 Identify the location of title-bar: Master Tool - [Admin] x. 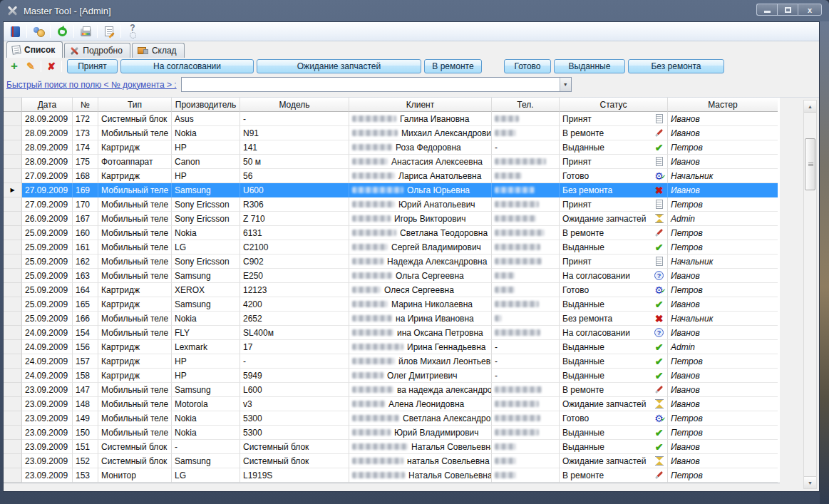
(415, 11).